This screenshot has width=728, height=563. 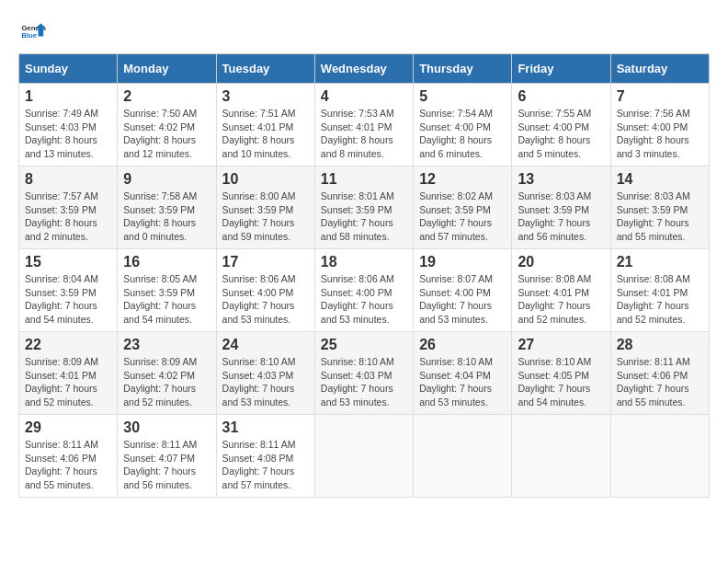 What do you see at coordinates (364, 291) in the screenshot?
I see `week-row-3: 15Sunrise: 8:04 AM Sunset: 3:59 PM Dayli…` at bounding box center [364, 291].